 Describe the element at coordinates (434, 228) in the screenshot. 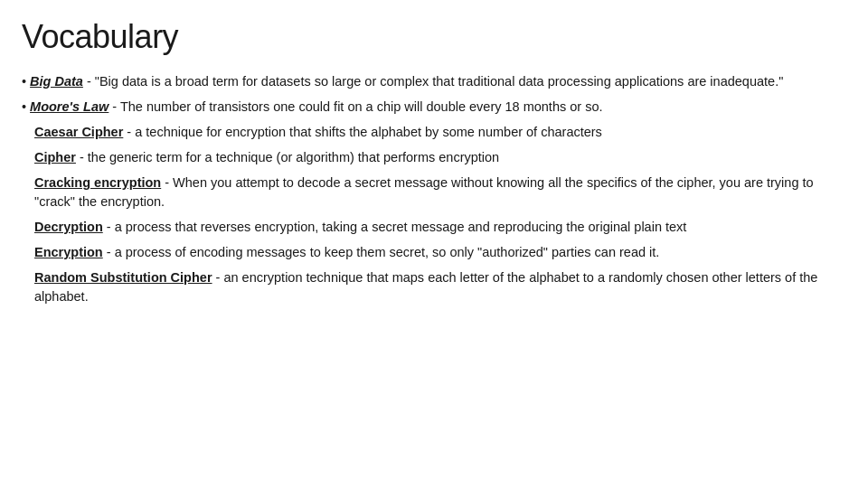

I see `list-item: Decryption - a process that reverses enc…` at that location.